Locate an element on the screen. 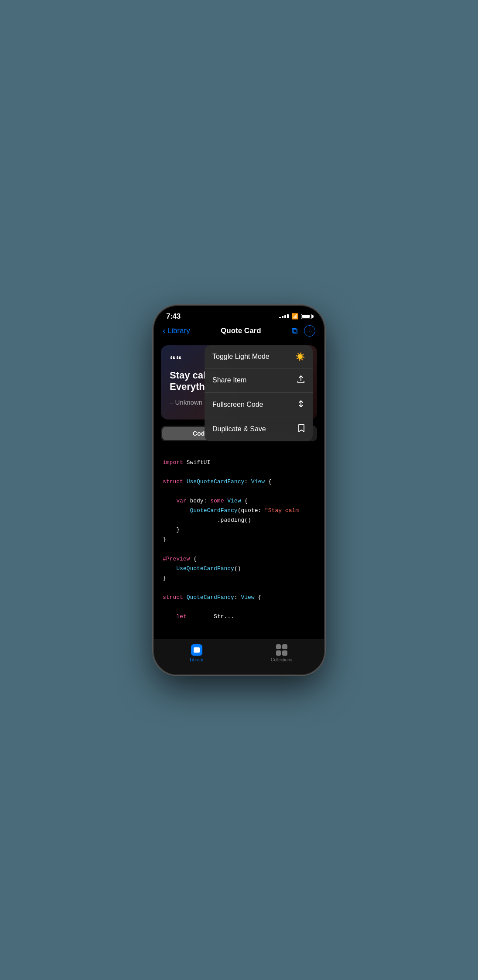  menu-item-label: Duplicate & Save is located at coordinates (239, 429).